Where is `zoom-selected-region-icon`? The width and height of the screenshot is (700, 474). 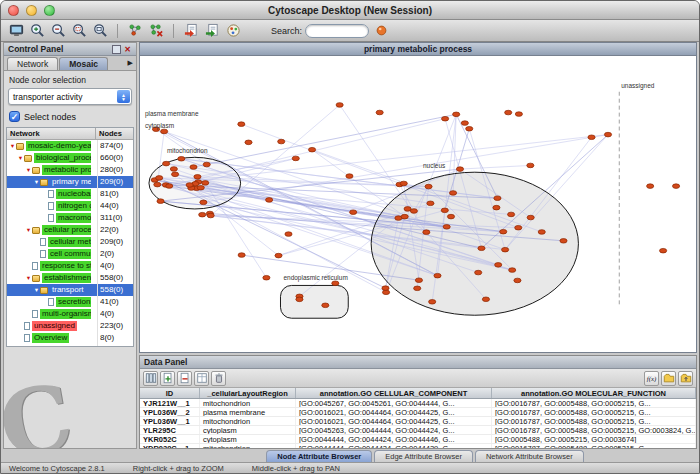 zoom-selected-region-icon is located at coordinates (79, 31).